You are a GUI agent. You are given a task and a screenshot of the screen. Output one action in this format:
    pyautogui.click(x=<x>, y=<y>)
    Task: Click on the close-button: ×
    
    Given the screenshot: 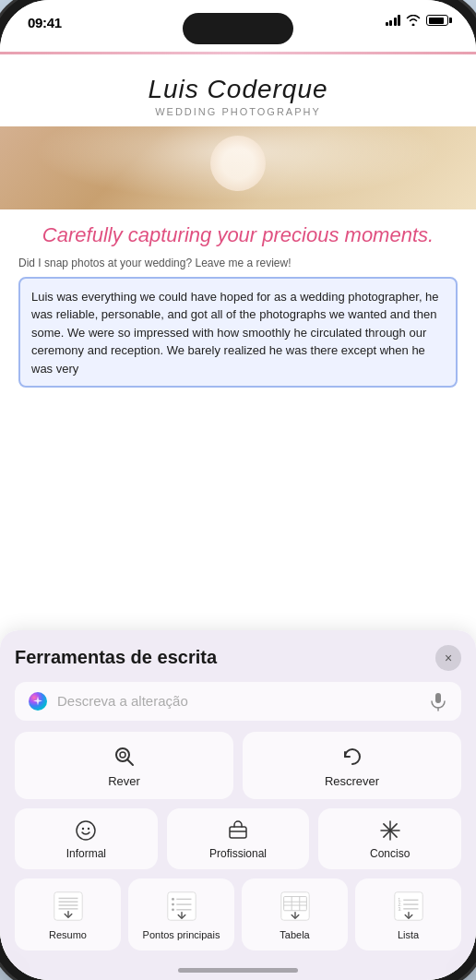 What is the action you would take?
    pyautogui.click(x=448, y=658)
    